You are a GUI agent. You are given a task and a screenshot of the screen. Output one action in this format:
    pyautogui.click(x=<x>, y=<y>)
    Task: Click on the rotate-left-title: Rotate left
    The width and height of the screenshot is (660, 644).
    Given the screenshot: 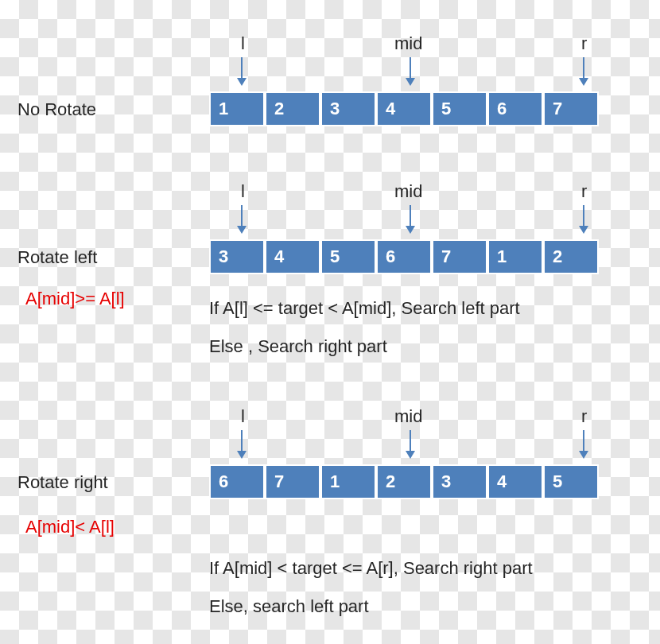 What is the action you would take?
    pyautogui.click(x=57, y=258)
    